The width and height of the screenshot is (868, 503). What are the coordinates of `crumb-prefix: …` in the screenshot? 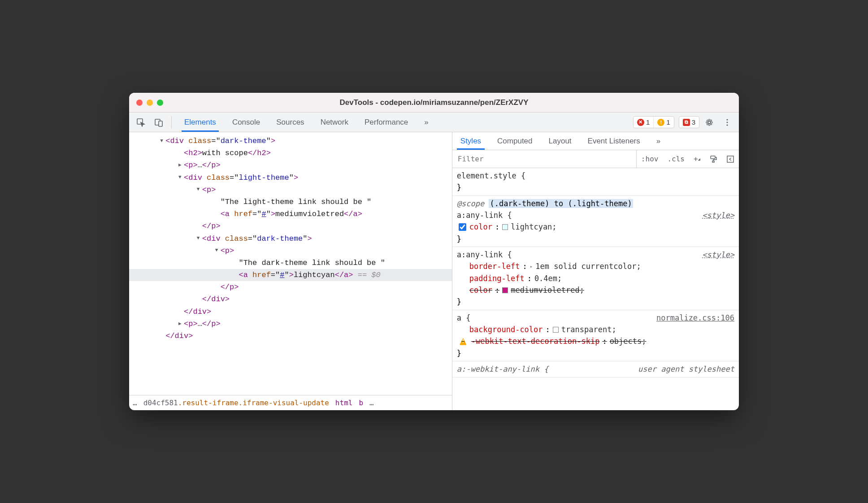 It's located at (135, 403).